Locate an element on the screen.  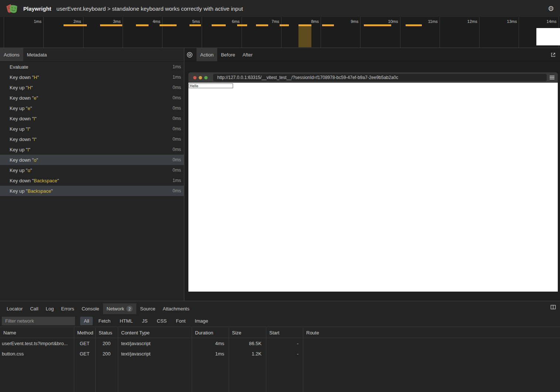
column-header-duration: Duration is located at coordinates (210, 333).